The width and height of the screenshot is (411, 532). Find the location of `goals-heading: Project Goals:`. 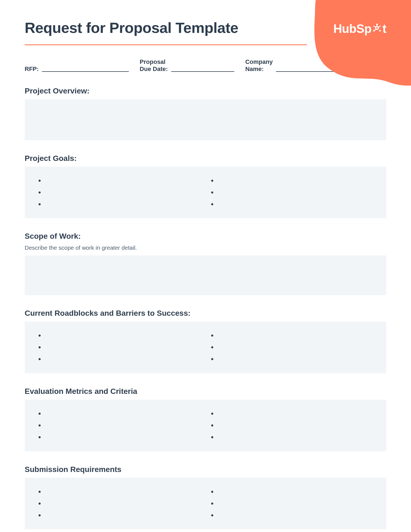

goals-heading: Project Goals: is located at coordinates (206, 158).